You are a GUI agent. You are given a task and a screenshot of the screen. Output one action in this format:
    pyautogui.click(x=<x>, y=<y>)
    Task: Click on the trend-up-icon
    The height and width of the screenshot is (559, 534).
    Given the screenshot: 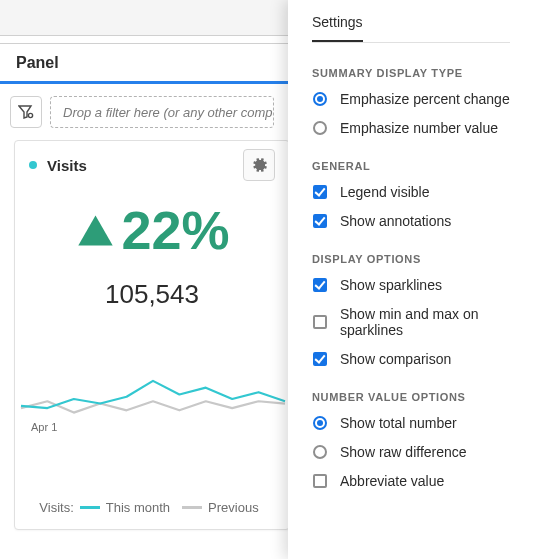 What is the action you would take?
    pyautogui.click(x=96, y=230)
    